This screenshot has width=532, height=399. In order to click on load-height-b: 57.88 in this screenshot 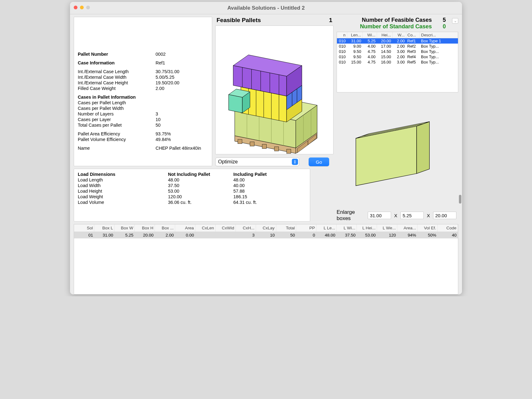, I will do `click(239, 191)`.